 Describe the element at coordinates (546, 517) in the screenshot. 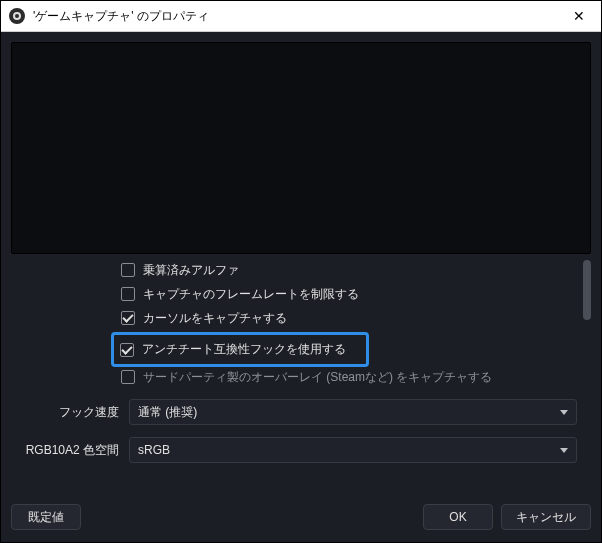

I see `cancel-button: キャンセル` at that location.